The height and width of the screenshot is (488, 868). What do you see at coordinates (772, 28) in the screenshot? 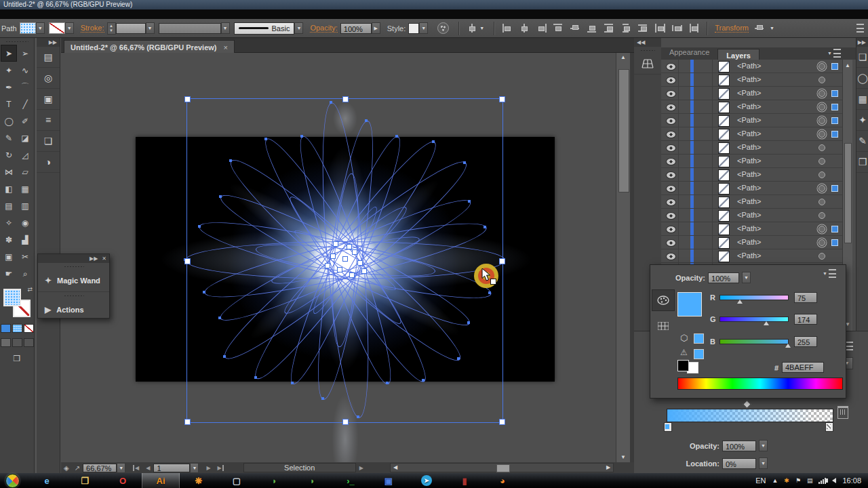
I see `transform-dropdown-icon: ▼` at bounding box center [772, 28].